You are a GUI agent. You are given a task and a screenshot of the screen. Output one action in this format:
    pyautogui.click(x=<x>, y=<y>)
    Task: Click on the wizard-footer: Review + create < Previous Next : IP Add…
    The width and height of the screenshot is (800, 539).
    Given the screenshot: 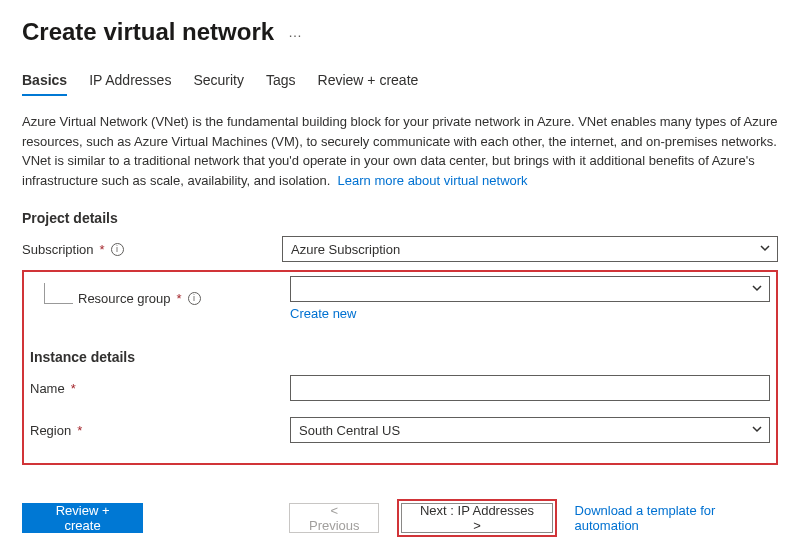 What is the action you would take?
    pyautogui.click(x=400, y=518)
    